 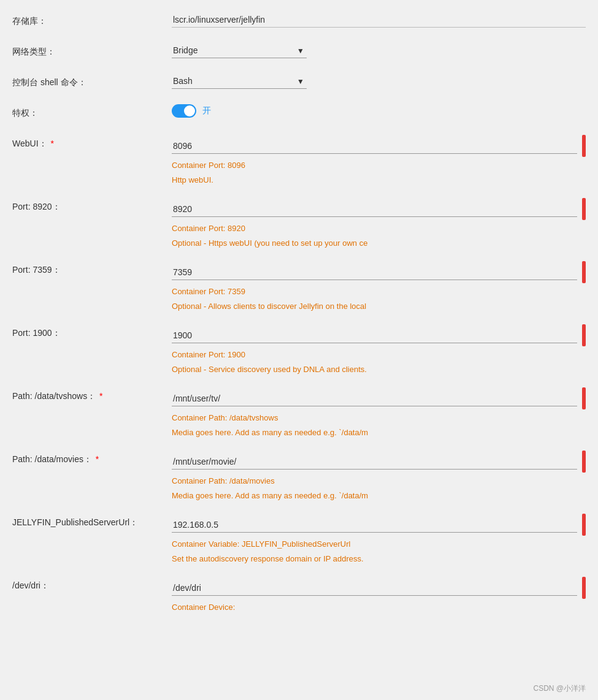 What do you see at coordinates (379, 398) in the screenshot?
I see `tvshows-input-wrapper` at bounding box center [379, 398].